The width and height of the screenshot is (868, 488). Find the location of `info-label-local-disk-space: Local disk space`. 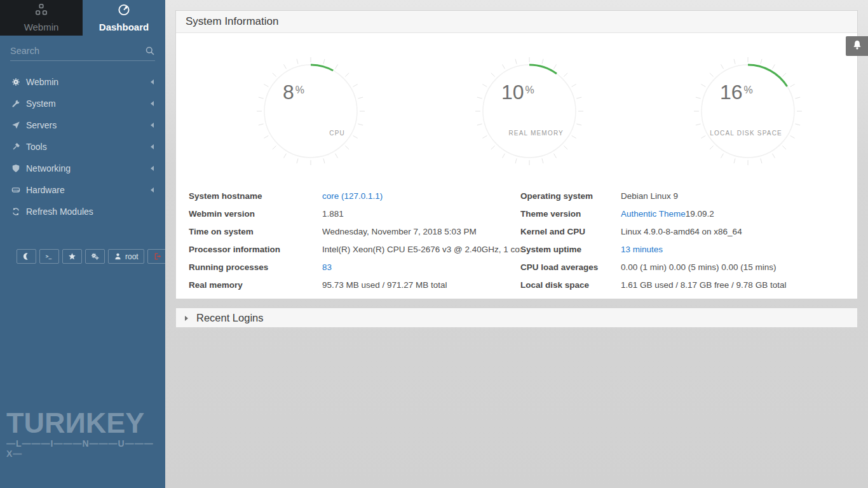

info-label-local-disk-space: Local disk space is located at coordinates (571, 285).